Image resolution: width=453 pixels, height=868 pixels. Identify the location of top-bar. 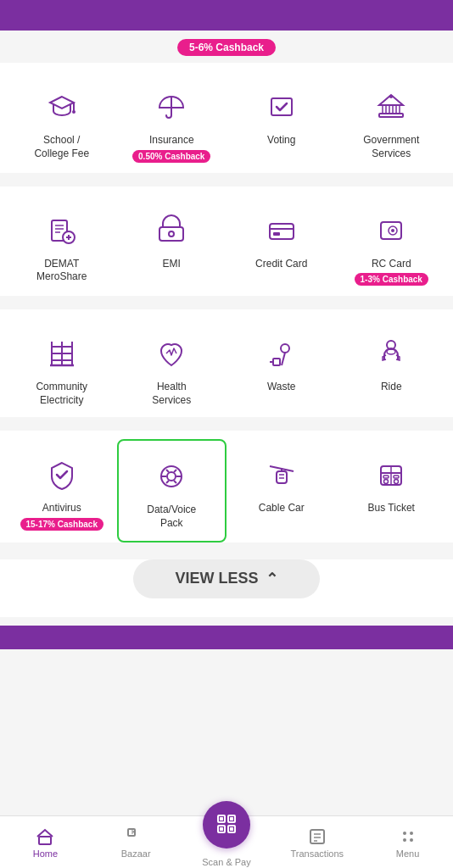
(226, 15).